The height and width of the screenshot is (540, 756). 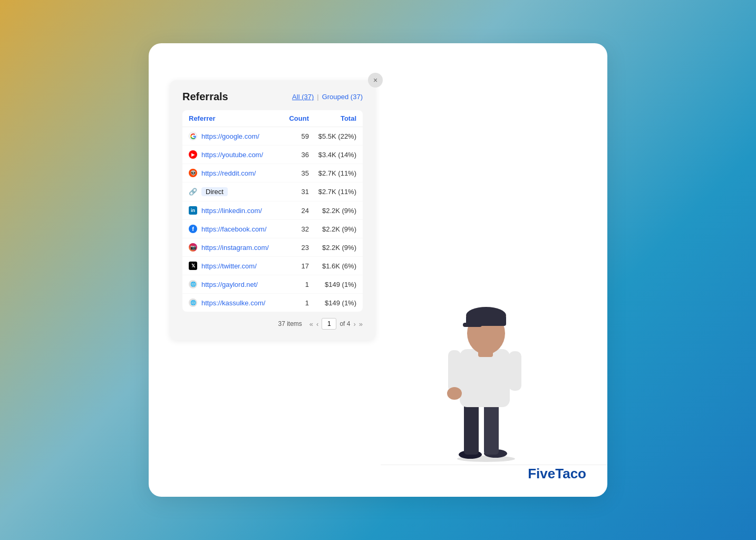 I want to click on referrer-url-gaylord: https://gaylord.net/, so click(x=230, y=285).